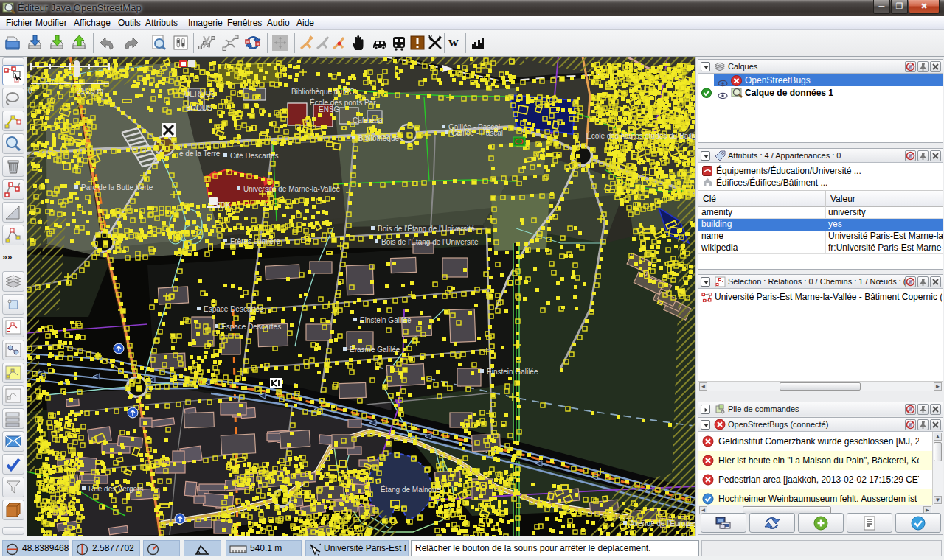 This screenshot has width=944, height=560. Describe the element at coordinates (117, 187) in the screenshot. I see `svg-text: Parc de la Butte Verte` at that location.